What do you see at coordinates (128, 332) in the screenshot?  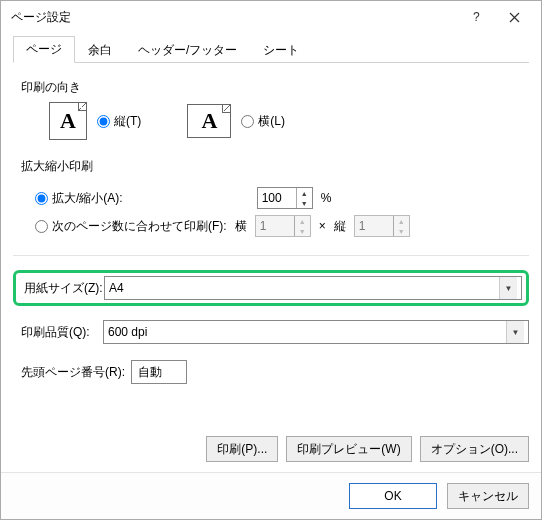 I see `print-quality-value: 600 dpi` at bounding box center [128, 332].